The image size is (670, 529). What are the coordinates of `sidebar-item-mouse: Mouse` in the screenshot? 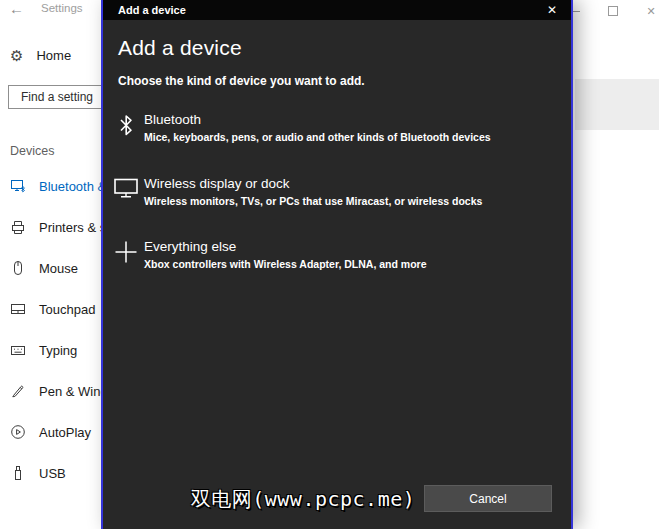 It's located at (39, 268).